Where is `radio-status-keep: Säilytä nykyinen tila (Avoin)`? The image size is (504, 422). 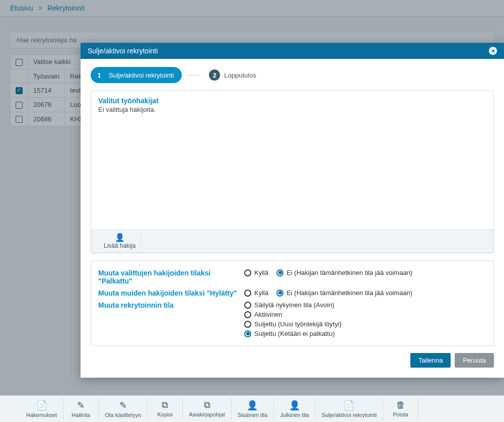 radio-status-keep: Säilytä nykyinen tila (Avoin) is located at coordinates (293, 305).